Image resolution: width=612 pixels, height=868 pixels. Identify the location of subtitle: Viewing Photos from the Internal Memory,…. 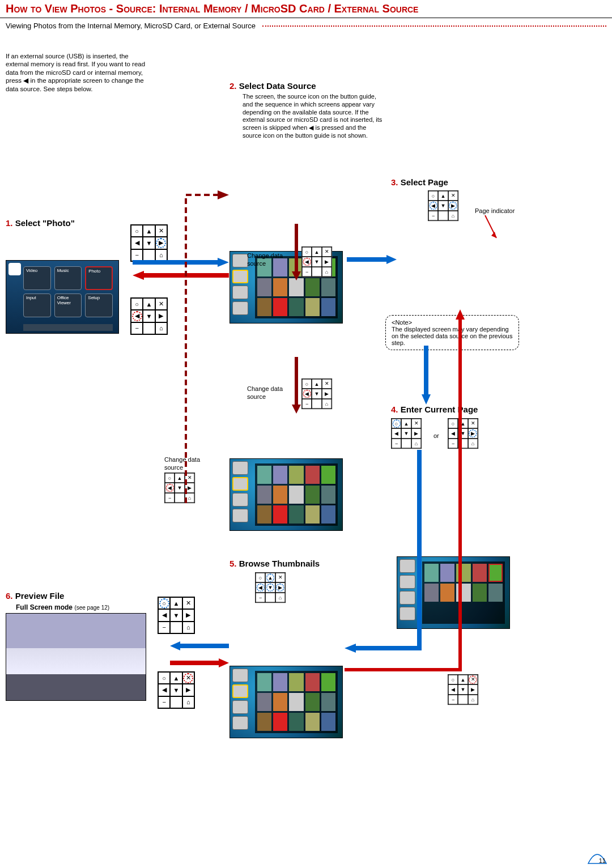
(130, 26).